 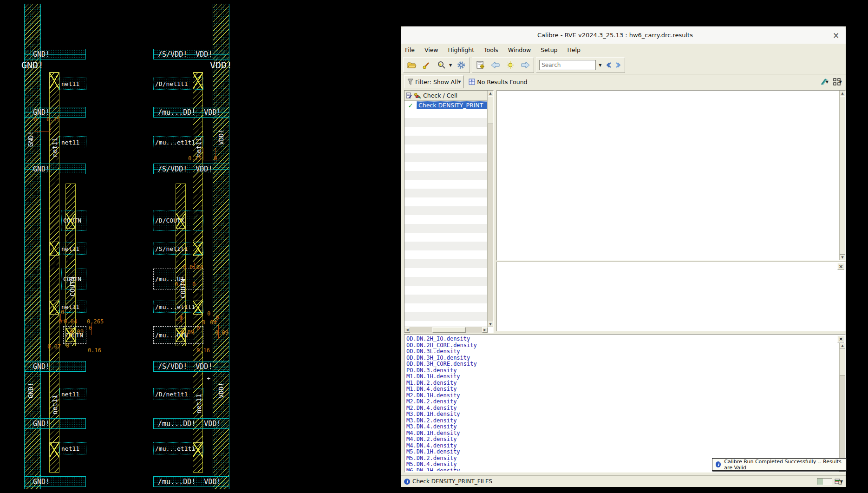 What do you see at coordinates (839, 481) in the screenshot?
I see `layer-palette-icon: ▼` at bounding box center [839, 481].